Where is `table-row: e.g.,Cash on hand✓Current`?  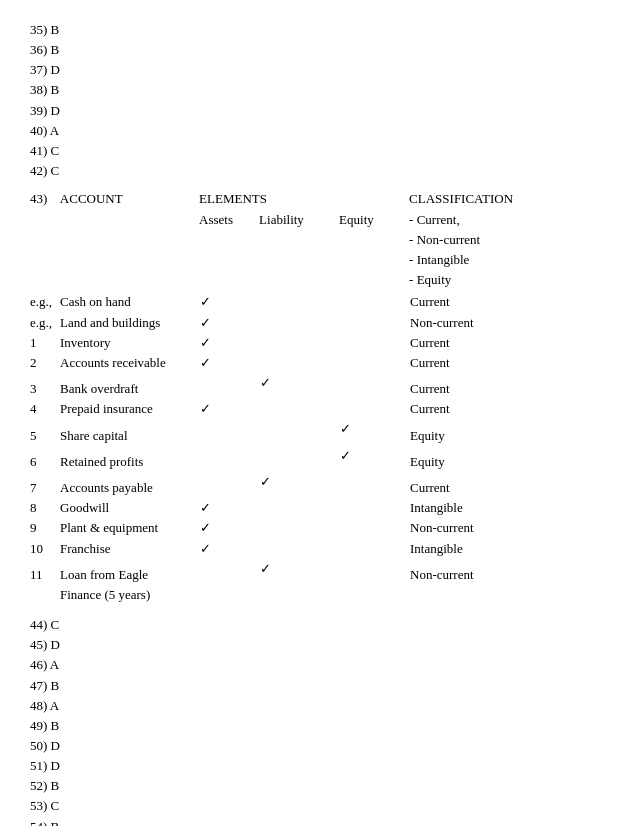
table-row: e.g.,Cash on hand✓Current is located at coordinates (319, 302).